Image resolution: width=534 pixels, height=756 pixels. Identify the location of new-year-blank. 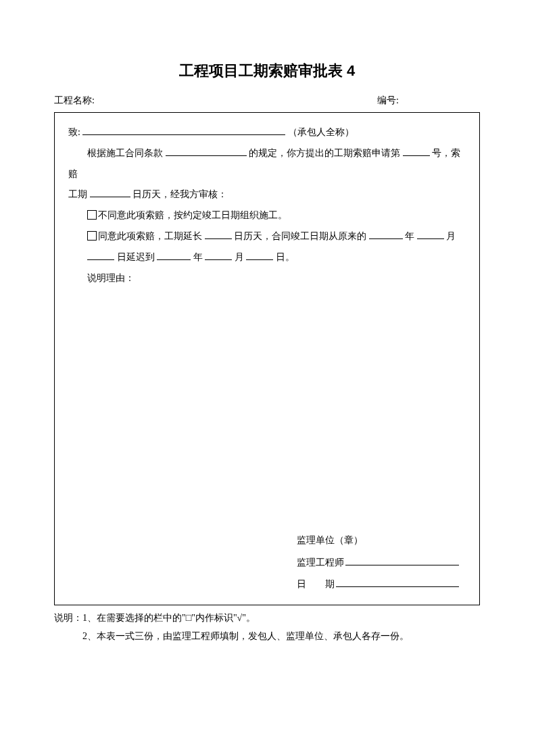
(174, 254).